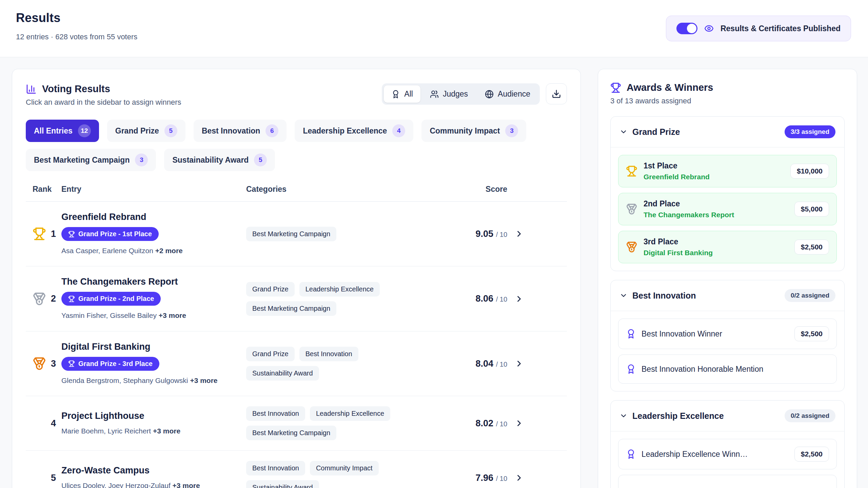 This screenshot has height=488, width=868. Describe the element at coordinates (54, 478) in the screenshot. I see `rank-number: 5` at that location.